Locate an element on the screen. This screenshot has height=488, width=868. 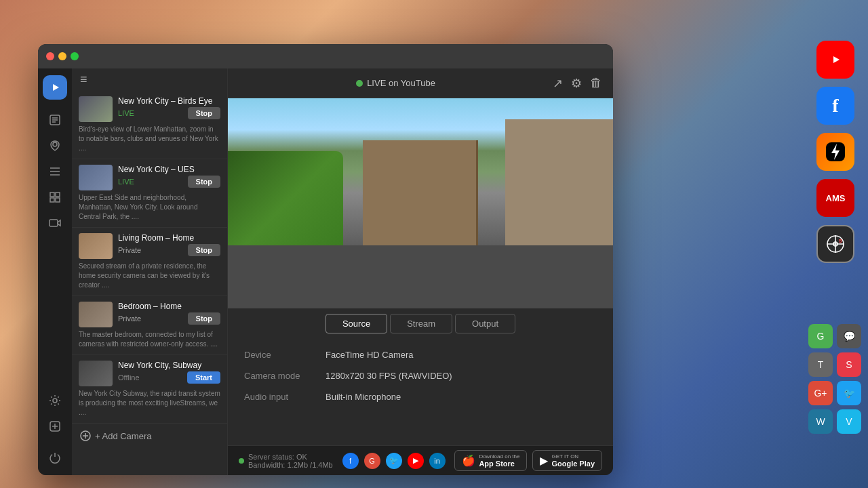
detail-row-device: Device FaceTime HD Camera is located at coordinates (420, 355).